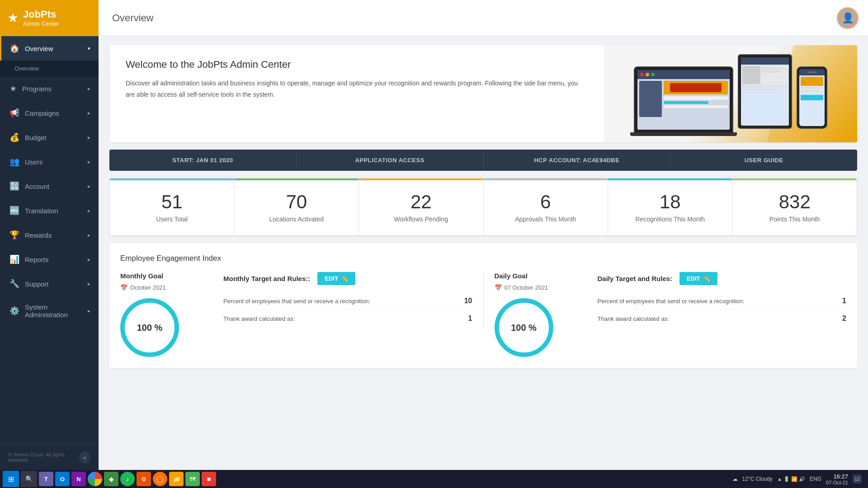 The height and width of the screenshot is (488, 868). I want to click on users-icon: 👥, so click(14, 162).